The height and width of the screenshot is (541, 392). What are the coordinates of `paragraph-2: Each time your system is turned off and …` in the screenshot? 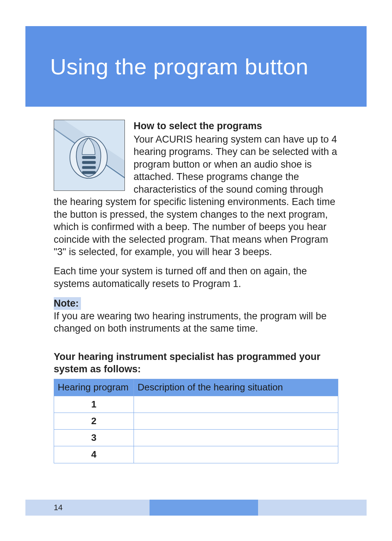 It's located at (196, 277).